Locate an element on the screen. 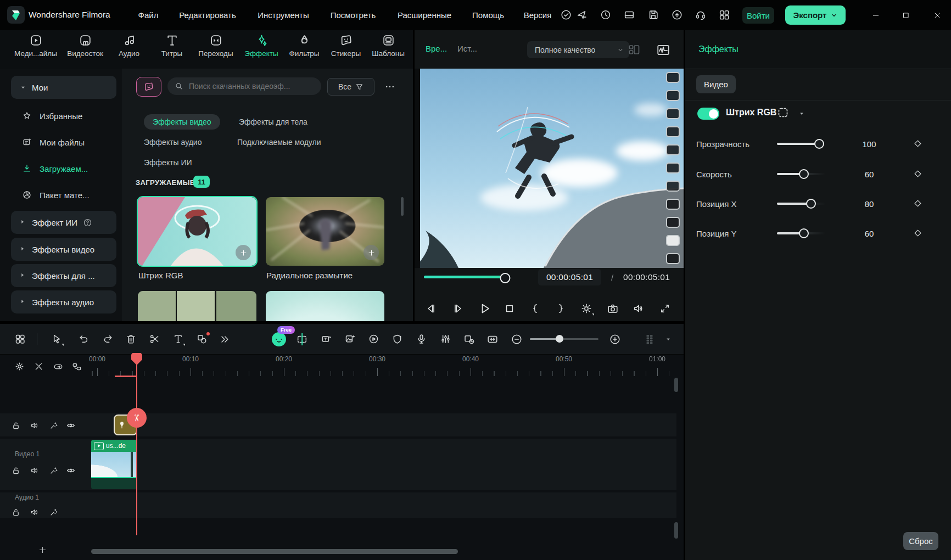 The width and height of the screenshot is (951, 560). zoom-in-button is located at coordinates (615, 339).